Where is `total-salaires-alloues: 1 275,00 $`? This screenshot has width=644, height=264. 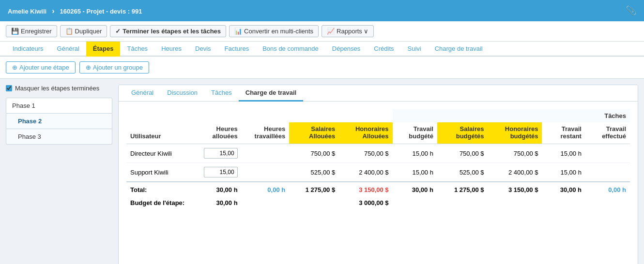 total-salaires-alloues: 1 275,00 $ is located at coordinates (314, 189).